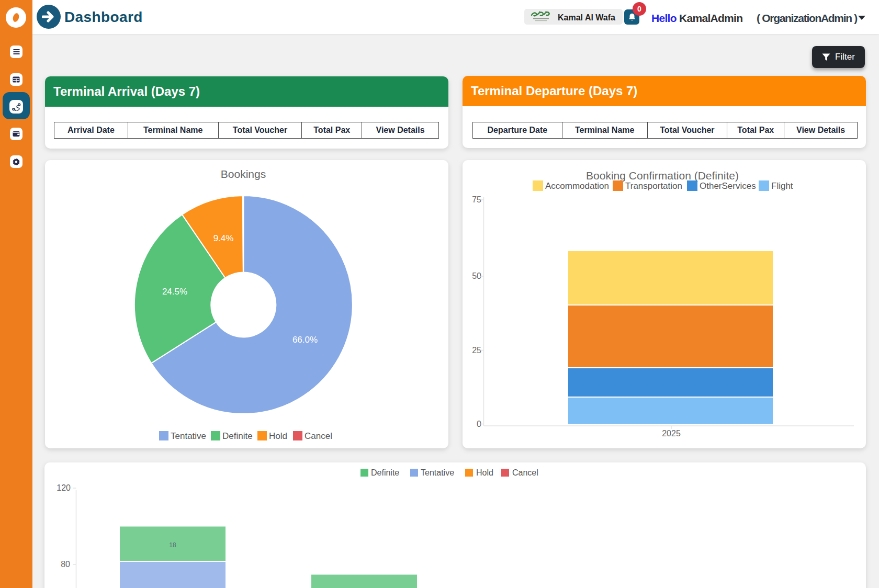 This screenshot has height=588, width=879. What do you see at coordinates (782, 186) in the screenshot?
I see `svg-text: Flight` at bounding box center [782, 186].